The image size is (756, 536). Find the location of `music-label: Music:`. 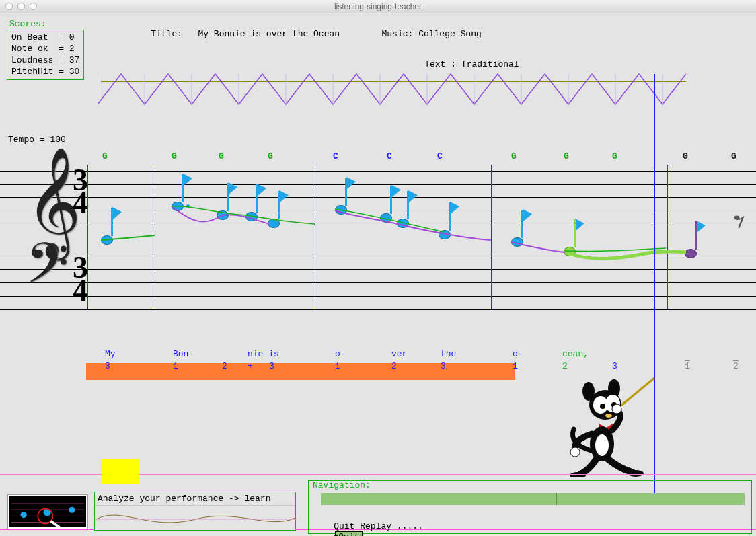

music-label: Music: is located at coordinates (398, 34).